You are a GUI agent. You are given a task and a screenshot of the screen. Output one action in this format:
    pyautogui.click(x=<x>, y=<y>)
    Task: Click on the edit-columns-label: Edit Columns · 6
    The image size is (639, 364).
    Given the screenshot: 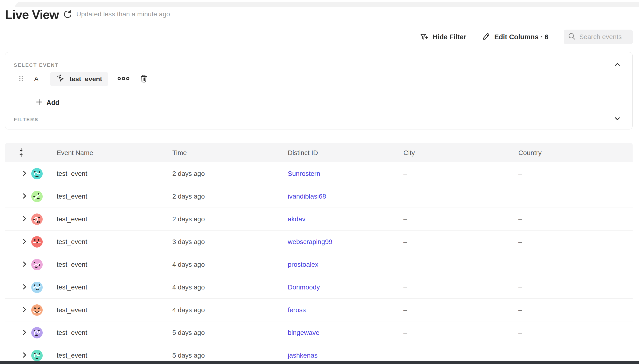 What is the action you would take?
    pyautogui.click(x=521, y=37)
    